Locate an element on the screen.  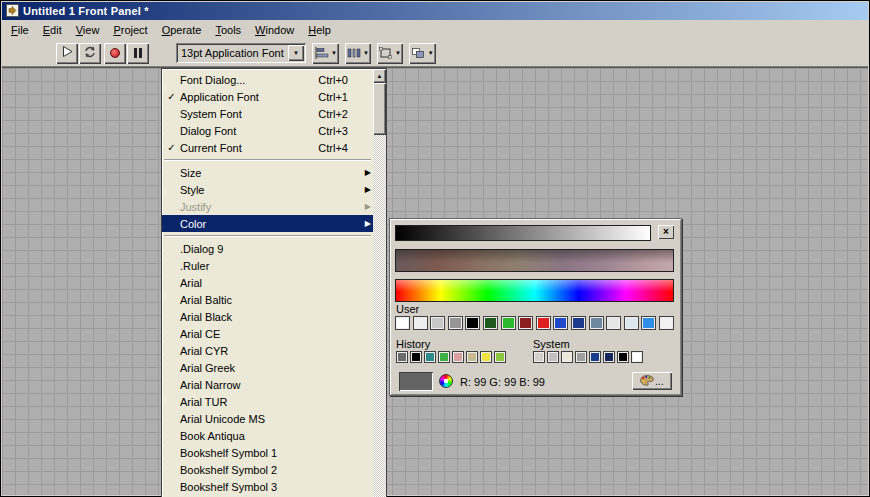
close-button: × is located at coordinates (666, 232).